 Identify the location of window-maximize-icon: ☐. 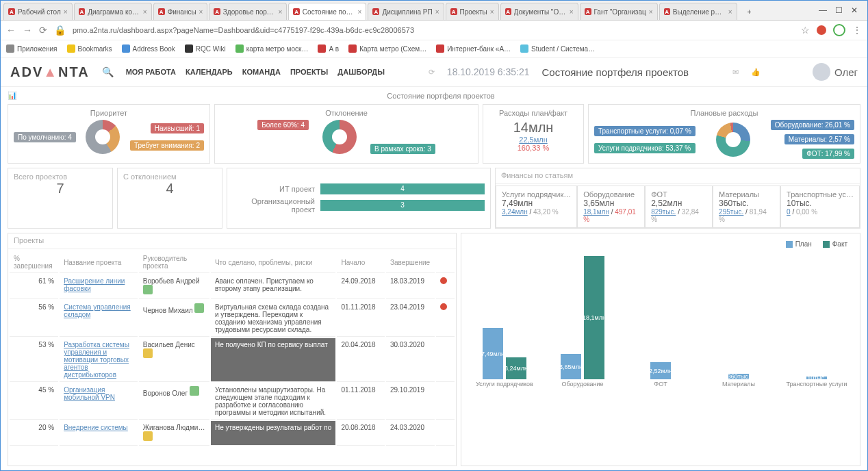
(839, 10).